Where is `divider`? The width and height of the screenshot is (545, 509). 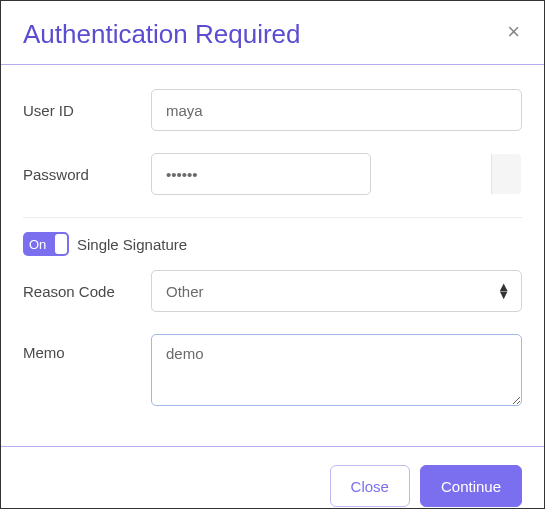 divider is located at coordinates (272, 218).